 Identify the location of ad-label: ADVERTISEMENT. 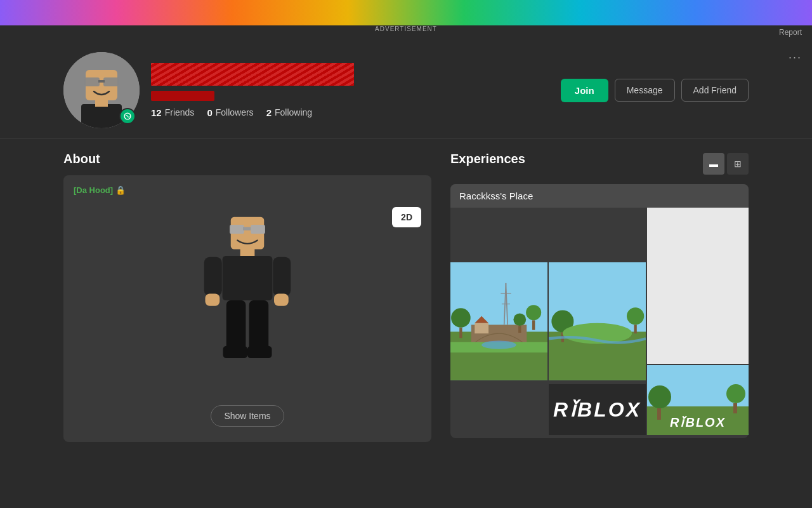
(406, 29).